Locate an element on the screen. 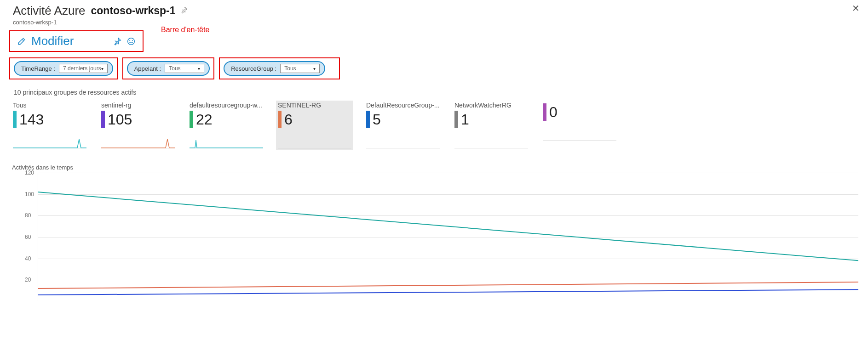 Image resolution: width=868 pixels, height=356 pixels. resource-group-card: 0 is located at coordinates (580, 125).